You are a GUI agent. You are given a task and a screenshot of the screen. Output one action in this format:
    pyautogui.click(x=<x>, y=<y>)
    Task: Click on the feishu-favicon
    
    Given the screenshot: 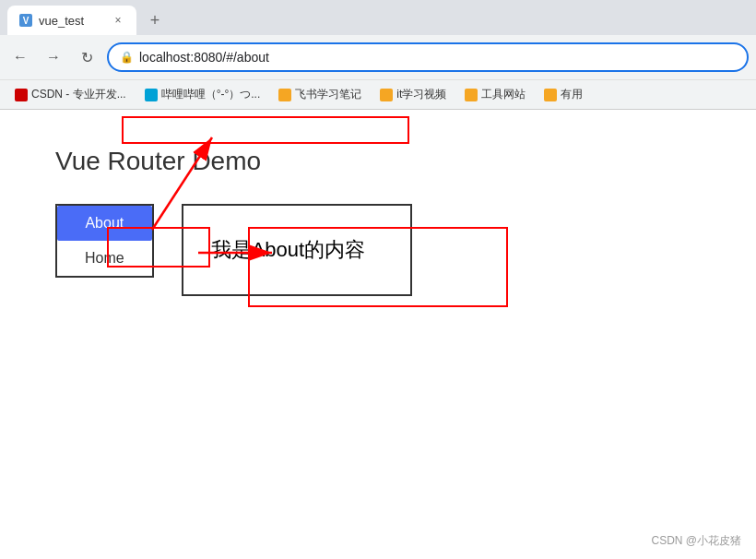 What is the action you would take?
    pyautogui.click(x=285, y=95)
    